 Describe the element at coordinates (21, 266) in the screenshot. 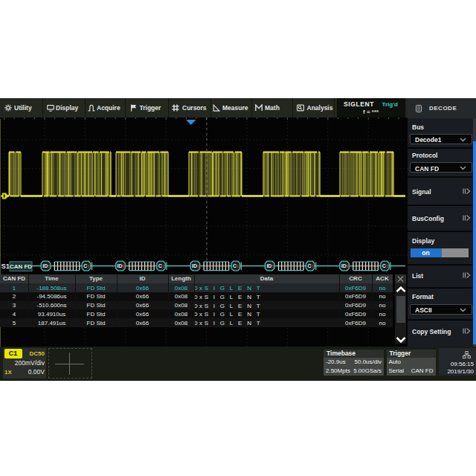

I see `svg-text: CAN FD` at that location.